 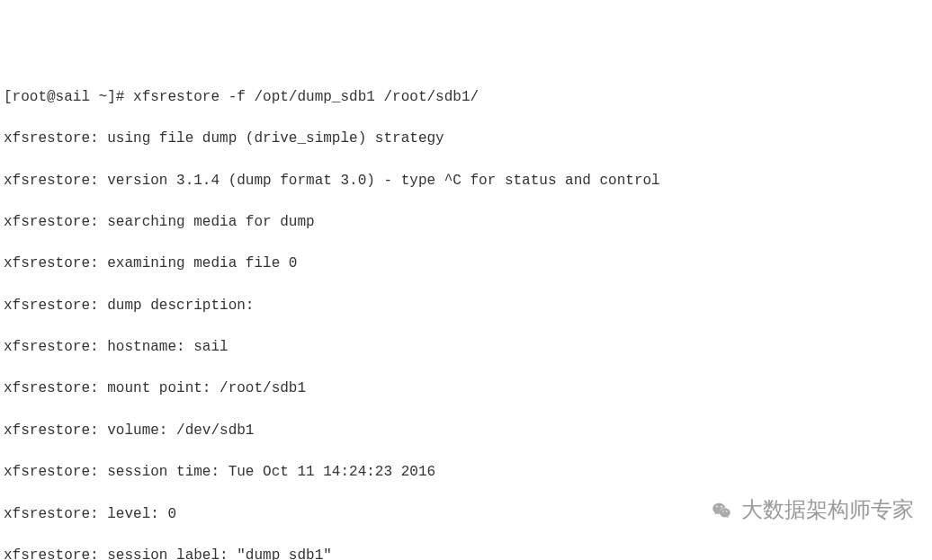 What do you see at coordinates (466, 182) in the screenshot?
I see `output-line: xfsrestore: version 3.1.4 (dump format 3…` at bounding box center [466, 182].